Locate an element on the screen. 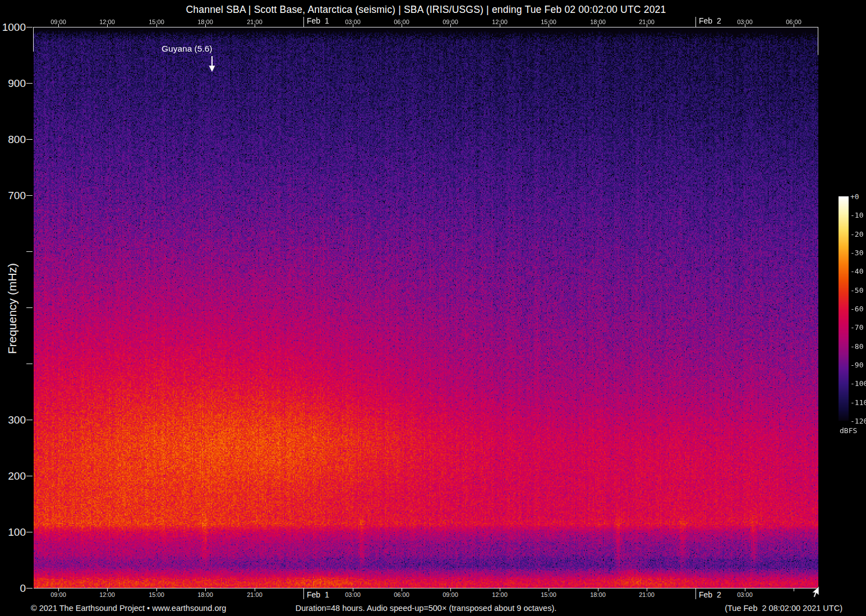 The image size is (866, 616). colorbar-tick-label: -60 is located at coordinates (857, 309).